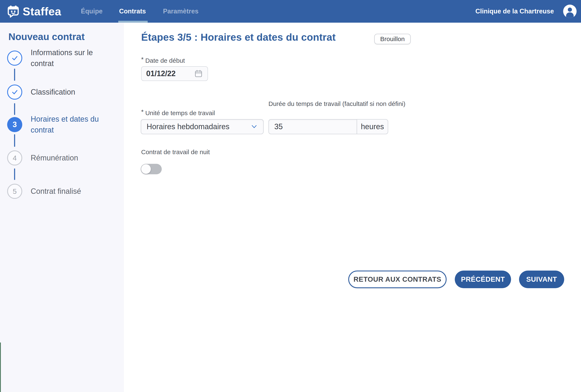  Describe the element at coordinates (176, 152) in the screenshot. I see `night-contract-label: Contrat de travail de nuit` at that location.